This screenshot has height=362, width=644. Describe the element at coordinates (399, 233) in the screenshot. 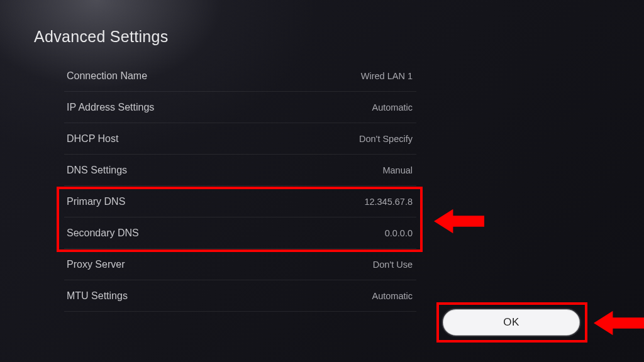

I see `row-value: 0.0.0.0` at that location.